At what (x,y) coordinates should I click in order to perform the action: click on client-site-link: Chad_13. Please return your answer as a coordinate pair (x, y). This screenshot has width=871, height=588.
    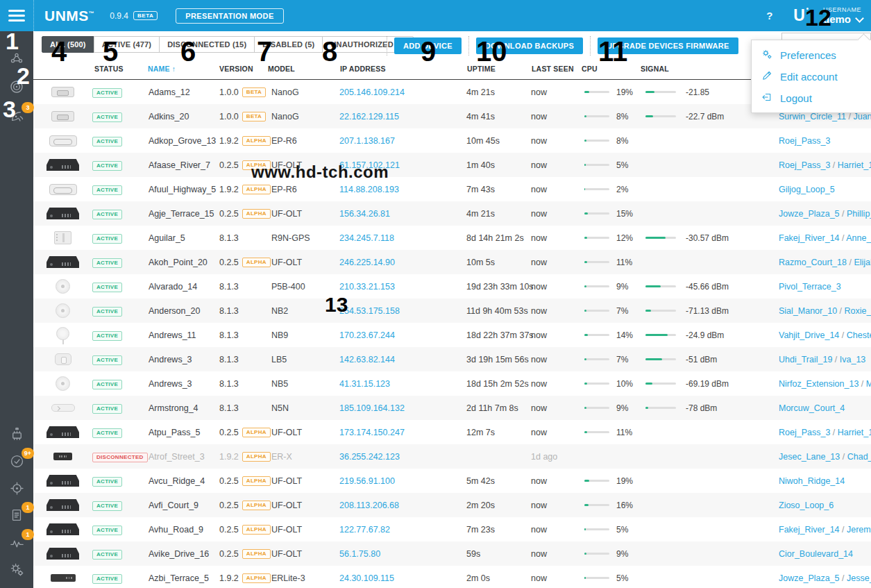
    Looking at the image, I should click on (859, 457).